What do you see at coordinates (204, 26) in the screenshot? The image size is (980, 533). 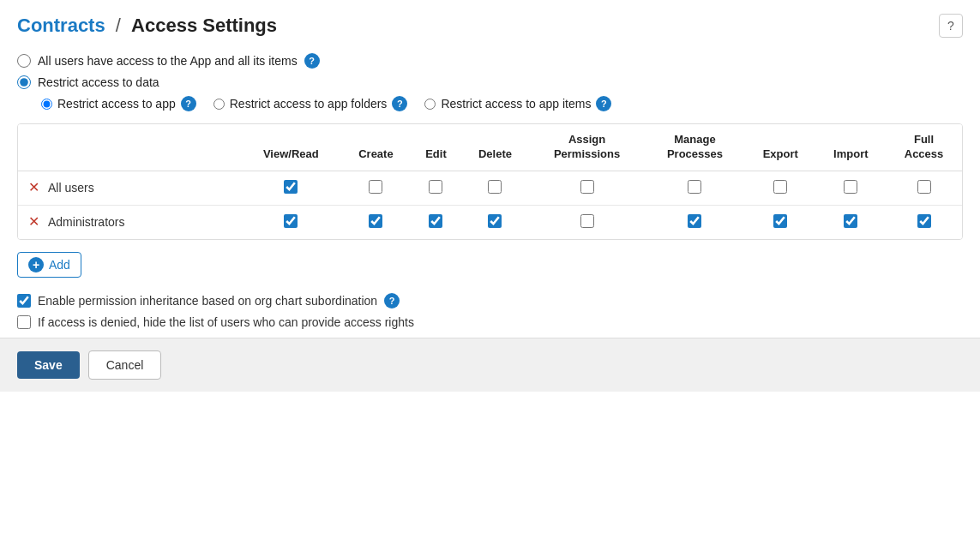 I see `page-title: Access Settings` at bounding box center [204, 26].